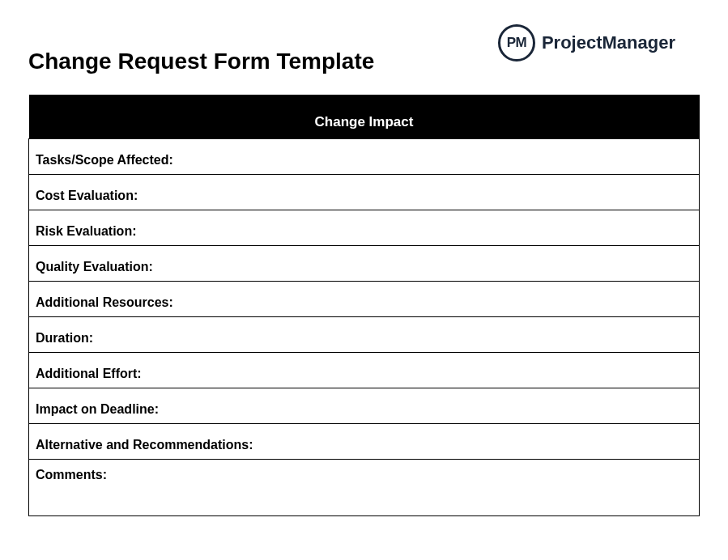 Image resolution: width=728 pixels, height=560 pixels. Describe the element at coordinates (364, 371) in the screenshot. I see `field-label: Additional Effort:` at that location.